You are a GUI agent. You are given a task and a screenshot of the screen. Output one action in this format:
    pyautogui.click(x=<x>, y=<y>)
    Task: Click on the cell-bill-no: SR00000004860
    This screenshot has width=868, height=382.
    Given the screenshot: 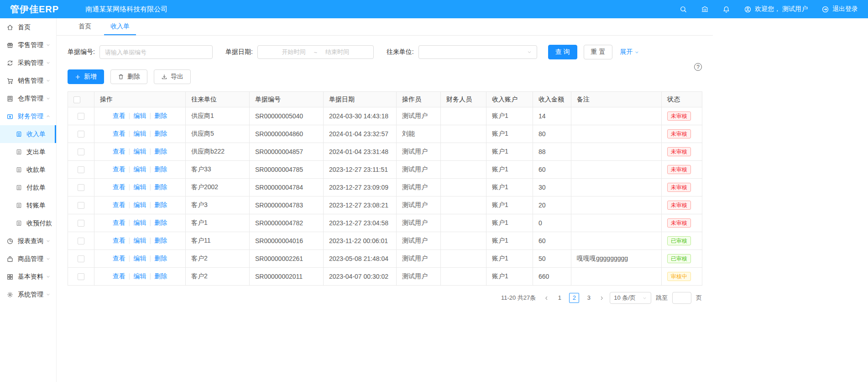 What is the action you would take?
    pyautogui.click(x=287, y=134)
    